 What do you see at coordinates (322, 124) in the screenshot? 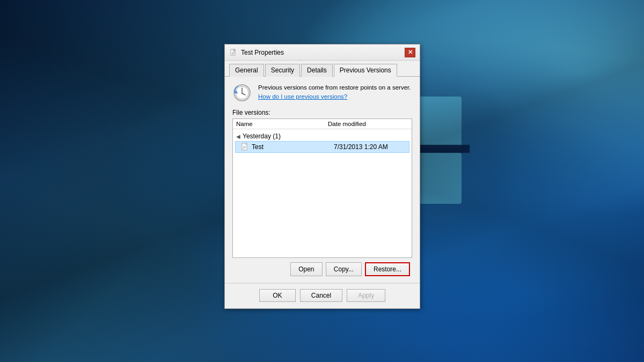
I see `file-list-header: Name Date modified` at bounding box center [322, 124].